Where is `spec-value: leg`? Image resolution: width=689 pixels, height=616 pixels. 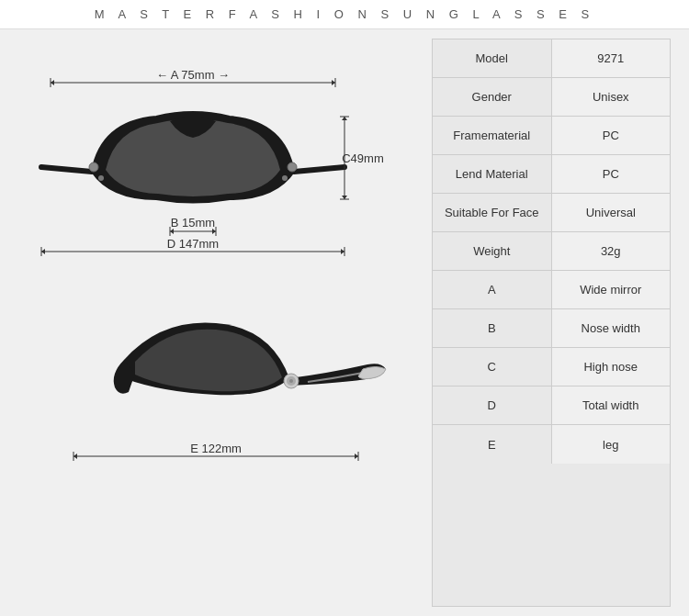 spec-value: leg is located at coordinates (612, 444).